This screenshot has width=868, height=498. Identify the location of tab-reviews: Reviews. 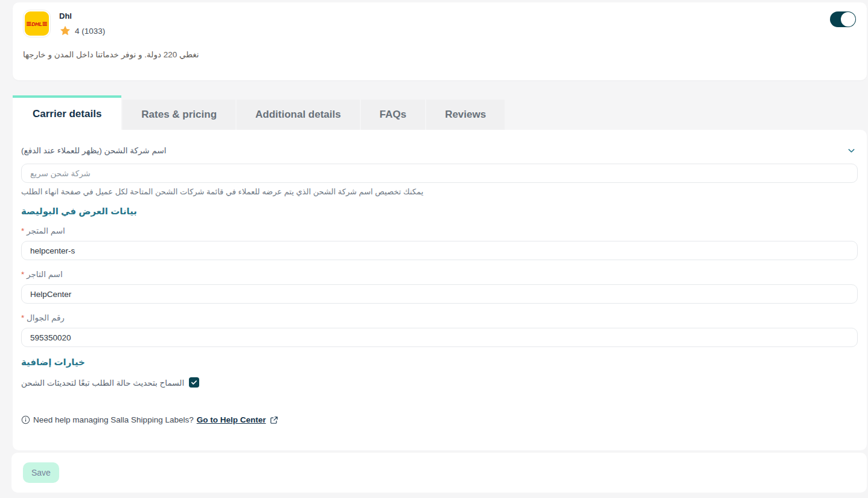
(465, 115).